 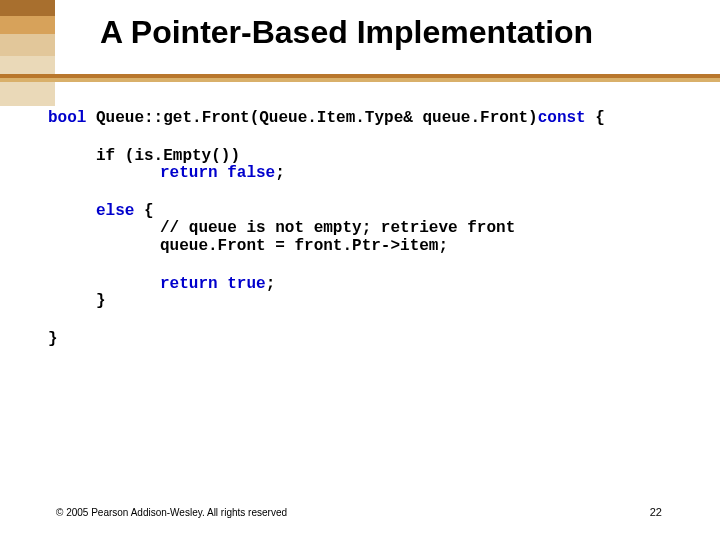 What do you see at coordinates (403, 302) in the screenshot?
I see `code-line-brace: }` at bounding box center [403, 302].